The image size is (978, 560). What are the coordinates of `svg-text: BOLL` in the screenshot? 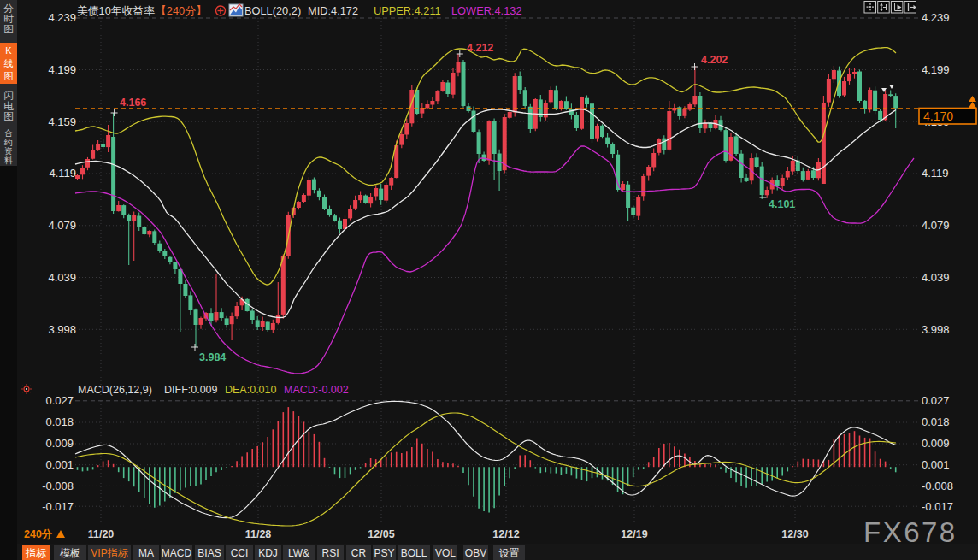 It's located at (414, 553).